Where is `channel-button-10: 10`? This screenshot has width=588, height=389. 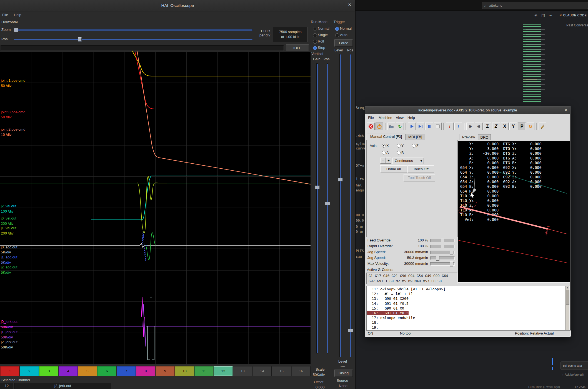 channel-button-10: 10 is located at coordinates (184, 371).